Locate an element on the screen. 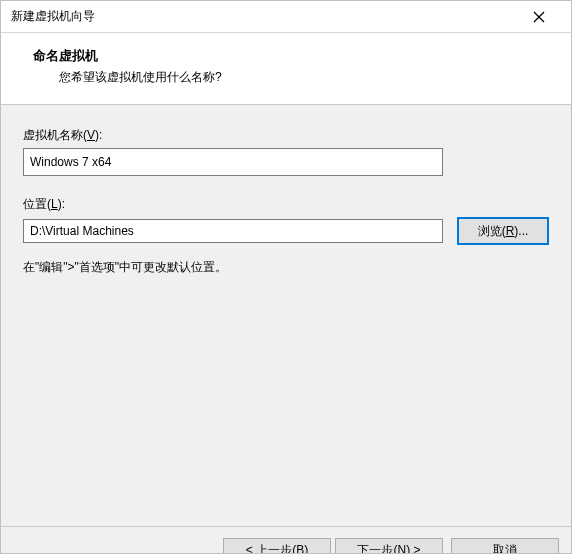 This screenshot has height=554, width=572. location-input is located at coordinates (233, 231).